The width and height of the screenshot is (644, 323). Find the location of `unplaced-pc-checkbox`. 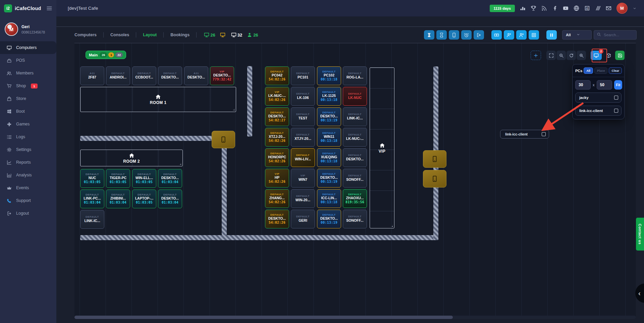

unplaced-pc-checkbox is located at coordinates (544, 134).